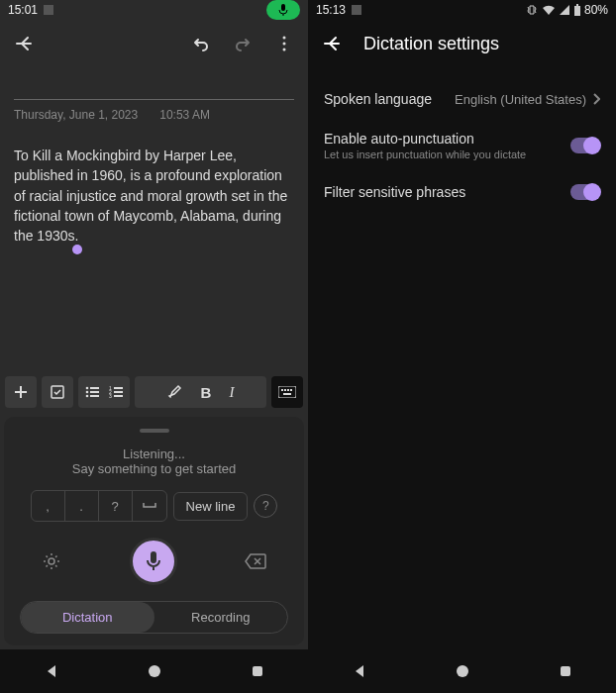 The image size is (616, 693). What do you see at coordinates (154, 671) in the screenshot?
I see `android-navbar-left` at bounding box center [154, 671].